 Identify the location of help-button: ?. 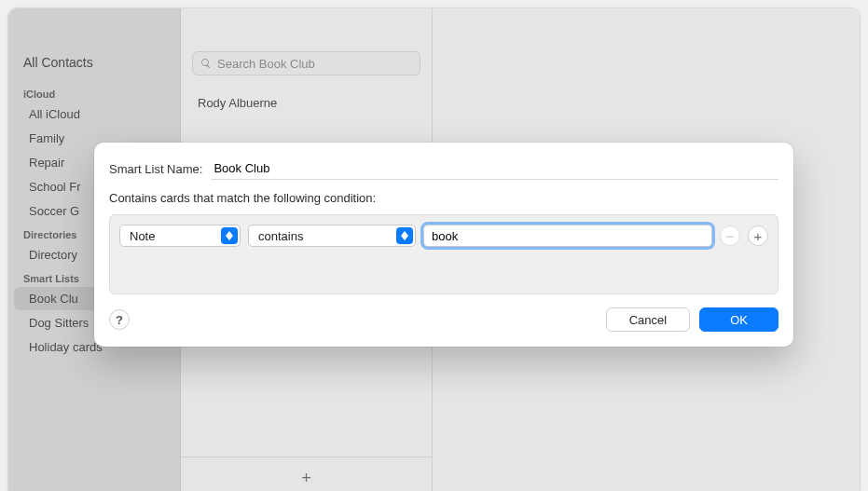
(119, 320).